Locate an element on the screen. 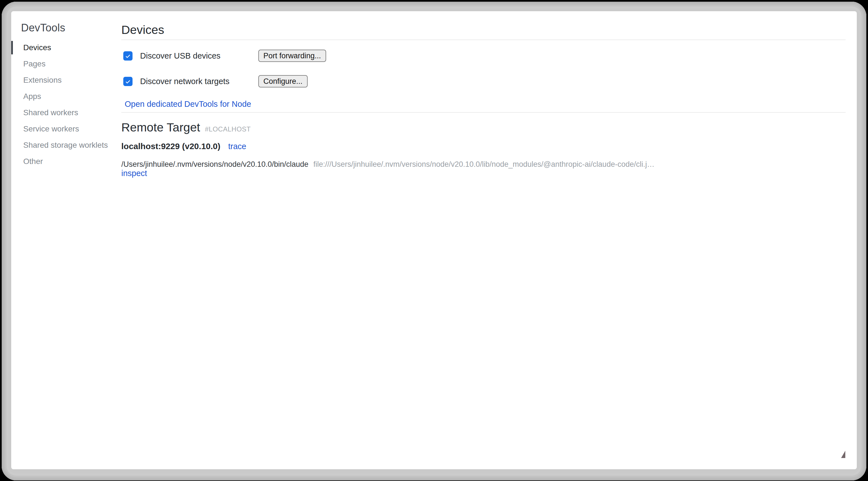 This screenshot has width=868, height=481. sidebar-item-other: Other is located at coordinates (66, 161).